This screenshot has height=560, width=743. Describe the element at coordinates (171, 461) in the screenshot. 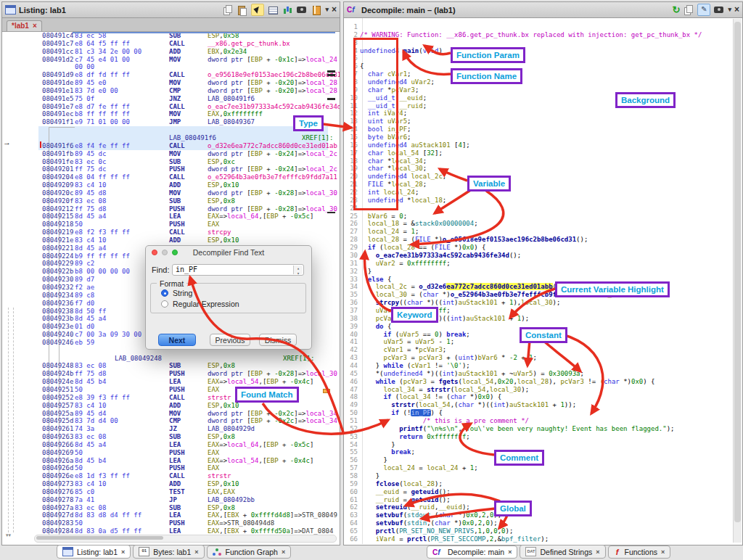

I see `listing-row: 0804926a8d 45 b4LEAEAX=>local_54,[EBP + …` at that location.